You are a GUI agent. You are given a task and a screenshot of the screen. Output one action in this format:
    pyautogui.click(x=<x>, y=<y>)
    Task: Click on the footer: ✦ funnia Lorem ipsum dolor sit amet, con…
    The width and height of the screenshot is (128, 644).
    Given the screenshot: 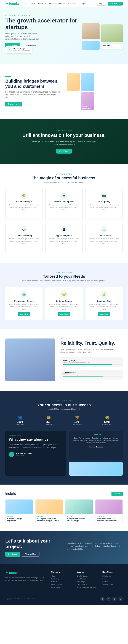 What is the action you would take?
    pyautogui.click(x=64, y=584)
    